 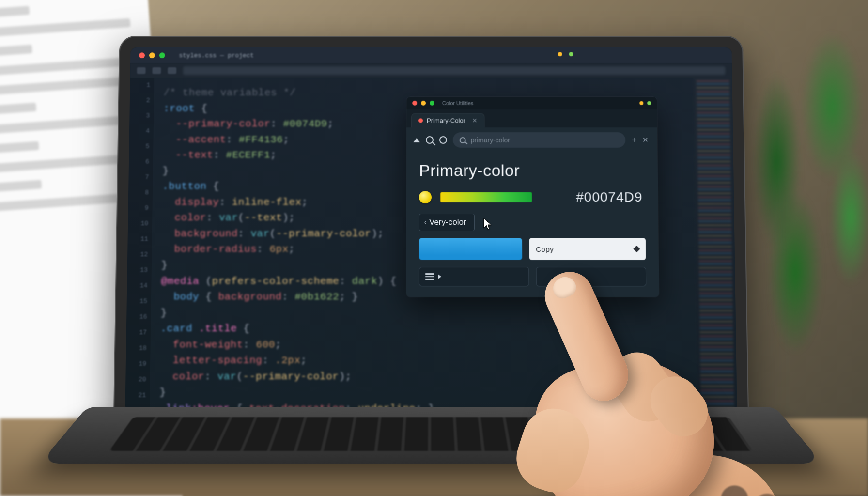 What do you see at coordinates (415, 103) in the screenshot?
I see `popup-close-icon` at bounding box center [415, 103].